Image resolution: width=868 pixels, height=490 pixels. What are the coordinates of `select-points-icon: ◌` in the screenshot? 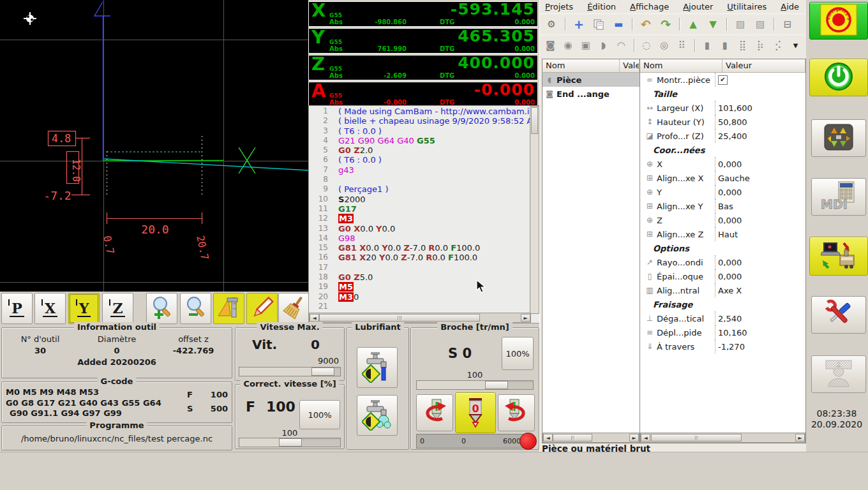 It's located at (647, 45).